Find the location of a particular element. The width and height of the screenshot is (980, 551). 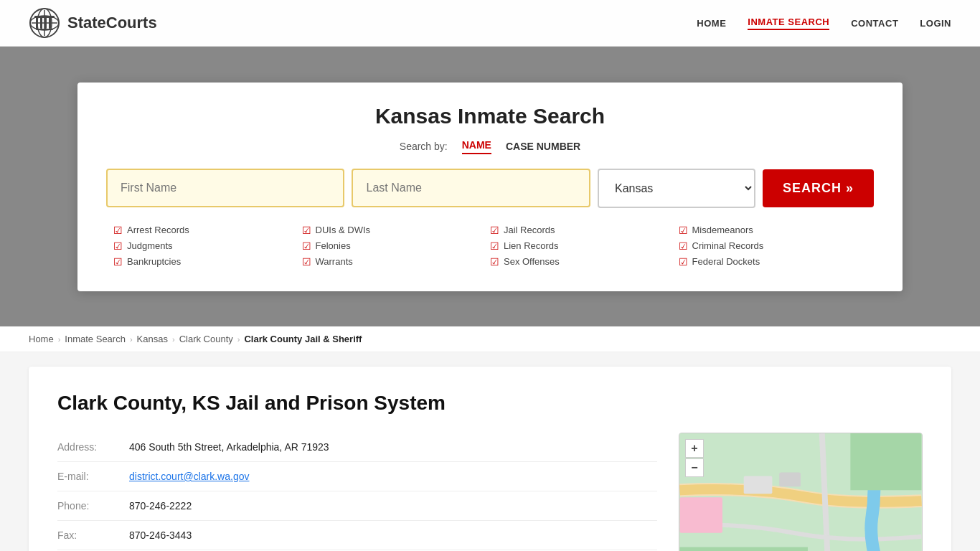

check-label-warrants: Warrants is located at coordinates (334, 261).